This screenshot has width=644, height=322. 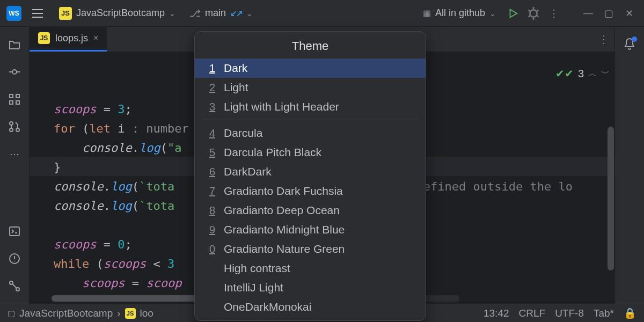 What do you see at coordinates (310, 230) in the screenshot?
I see `theme-option: 9Gradianto Midnight Blue` at bounding box center [310, 230].